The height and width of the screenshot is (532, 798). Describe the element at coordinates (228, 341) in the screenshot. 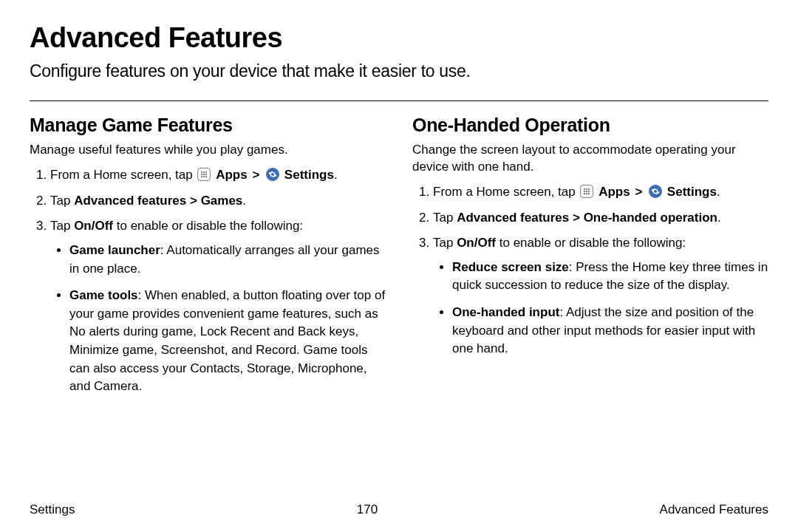

I see `bullet-item: Game tools: When enabled, a button float…` at that location.